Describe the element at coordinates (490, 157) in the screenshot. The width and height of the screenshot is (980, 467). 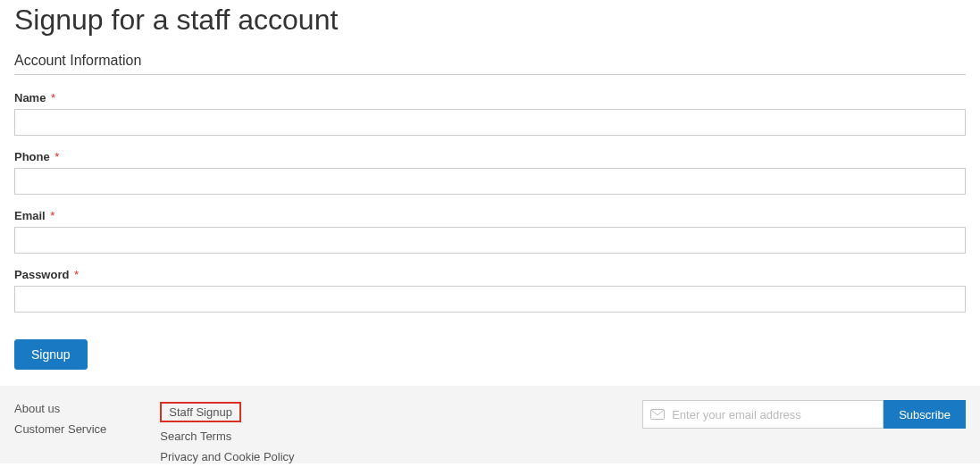
I see `phone-label-row: Phone *` at that location.